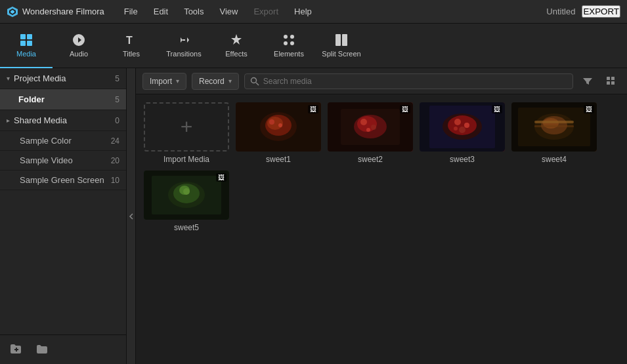  What do you see at coordinates (55, 12) in the screenshot?
I see `app-logo: Wondershare Filmora` at bounding box center [55, 12].